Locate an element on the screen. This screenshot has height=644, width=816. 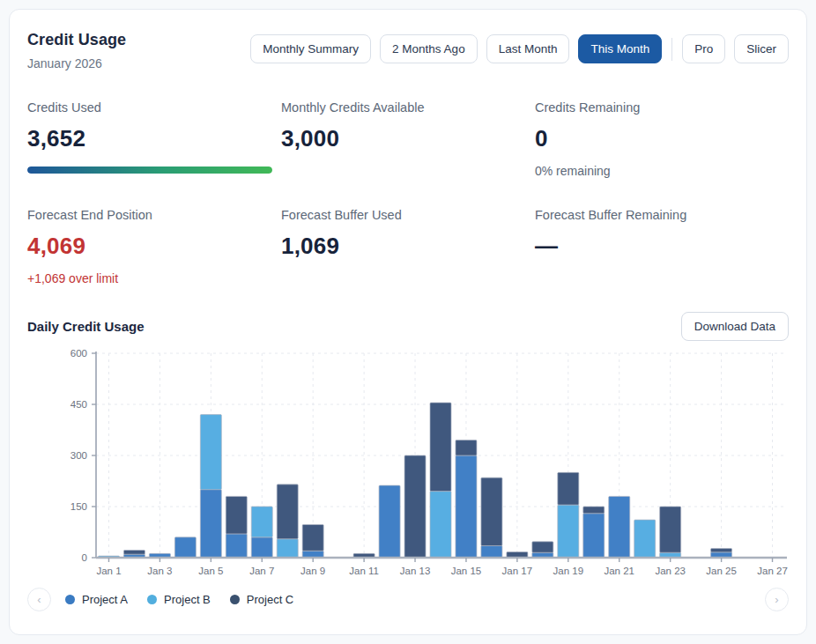
bar-segment-jan-6-project-c is located at coordinates (236, 514).